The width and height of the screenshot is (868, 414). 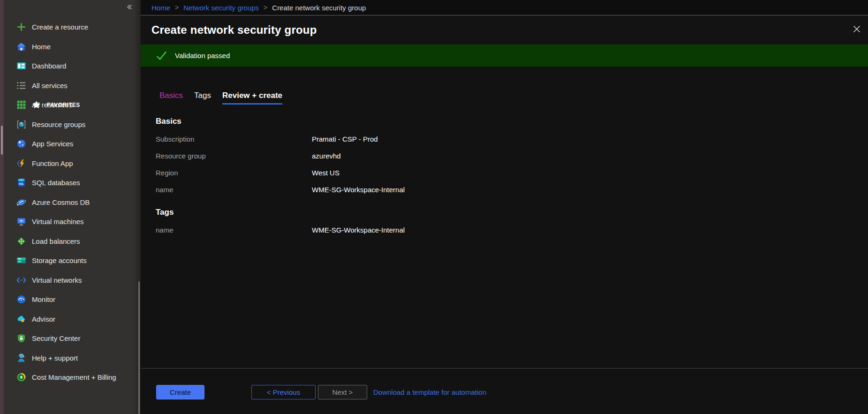 What do you see at coordinates (72, 280) in the screenshot?
I see `sidebar-item-virtual-networks: Virtual networks` at bounding box center [72, 280].